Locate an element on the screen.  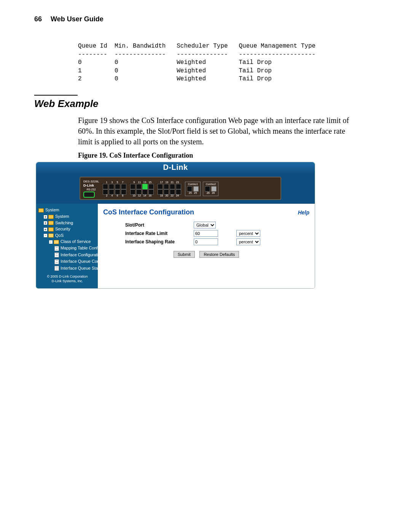
device-area: DES-3228L D-Link RS-232 1357246891113151… is located at coordinates (175, 189).